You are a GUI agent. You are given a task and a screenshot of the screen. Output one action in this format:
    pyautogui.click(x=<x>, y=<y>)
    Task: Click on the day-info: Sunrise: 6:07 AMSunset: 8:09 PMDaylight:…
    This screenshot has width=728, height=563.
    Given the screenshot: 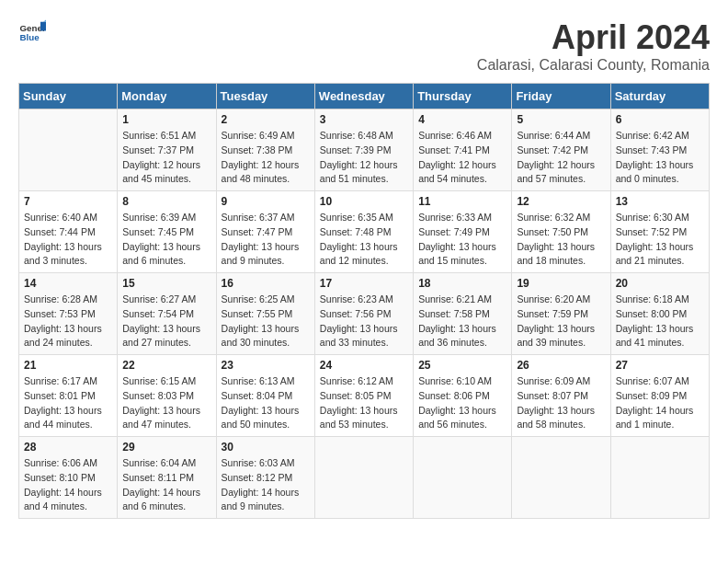 What is the action you would take?
    pyautogui.click(x=660, y=403)
    